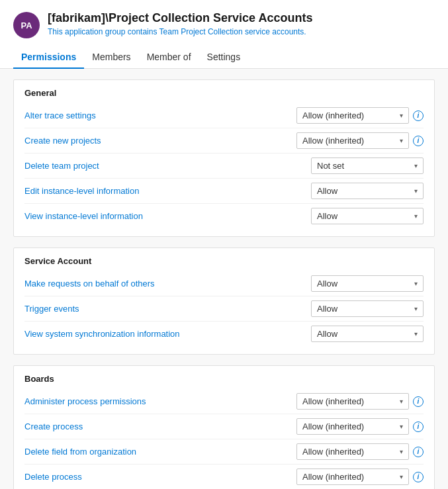 This screenshot has height=489, width=448. I want to click on permission-row: Alter trace settings Allow (inherited) ▾…, so click(224, 115).